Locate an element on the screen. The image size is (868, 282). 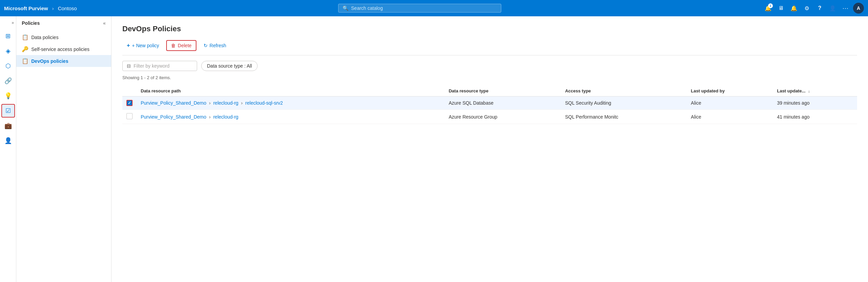
icon-sidebar: » ⊞ ◈ ⬡ 🔗 💡 ☑ 💼 👤 is located at coordinates (8, 149).